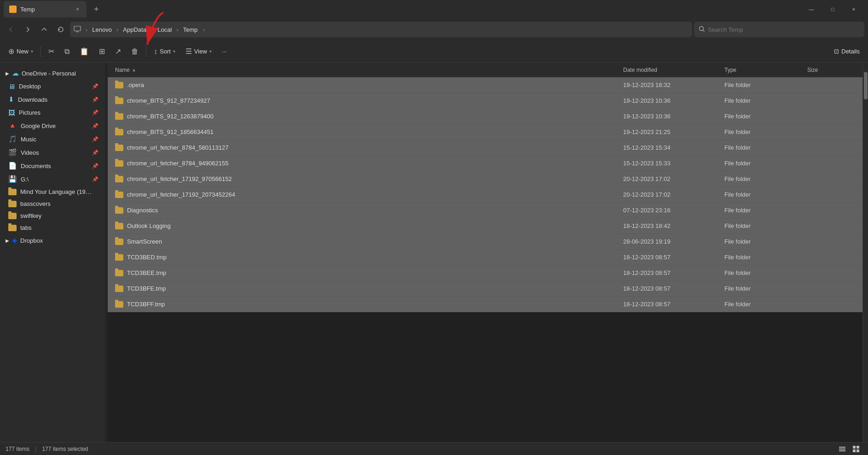 Image resolution: width=868 pixels, height=455 pixels. I want to click on forward-button, so click(28, 29).